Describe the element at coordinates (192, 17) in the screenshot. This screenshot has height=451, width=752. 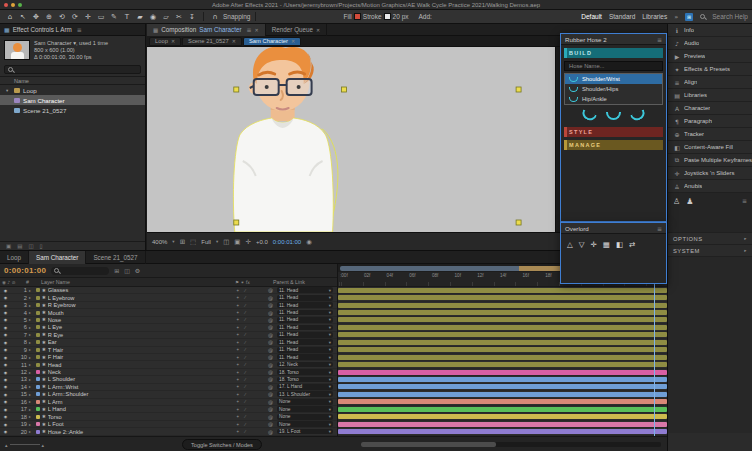
I see `puppet-pin-tool: ↧` at that location.